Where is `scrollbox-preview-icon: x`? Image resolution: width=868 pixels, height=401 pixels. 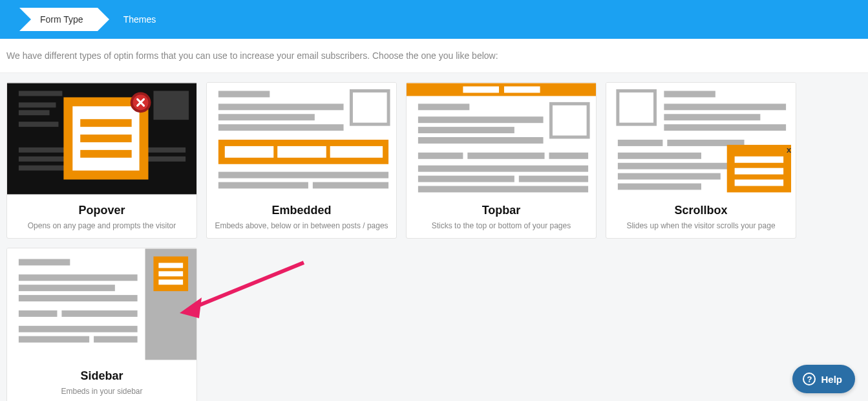 scrollbox-preview-icon: x is located at coordinates (701, 138).